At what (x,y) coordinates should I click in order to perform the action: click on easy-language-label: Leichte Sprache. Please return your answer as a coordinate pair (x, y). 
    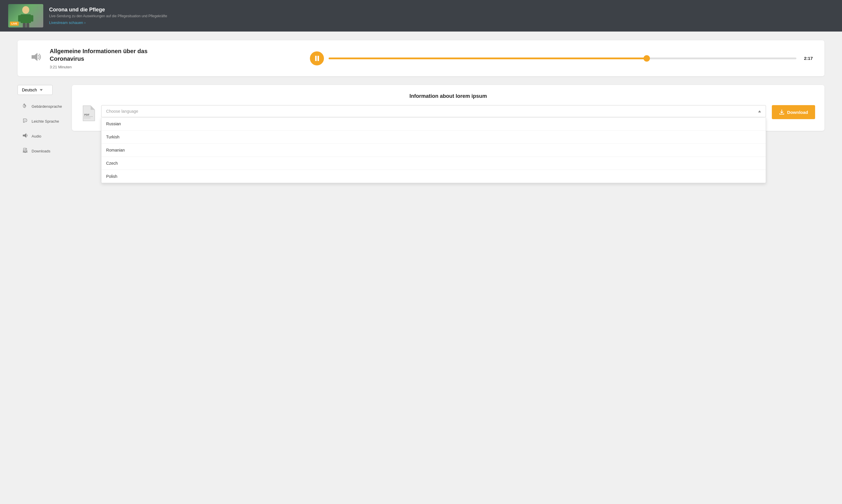
    Looking at the image, I should click on (46, 122).